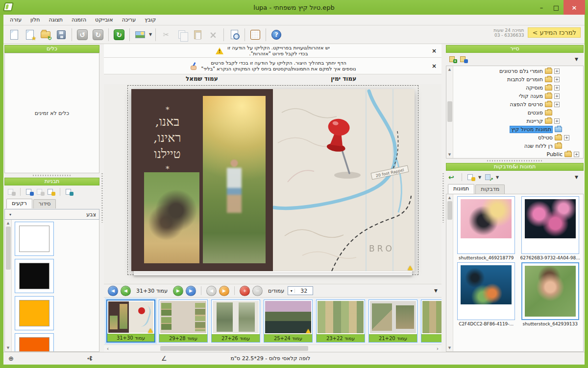 The width and height of the screenshot is (588, 368). Describe the element at coordinates (183, 321) in the screenshot. I see `spread-thumbnail: עמוד 29+28` at that location.